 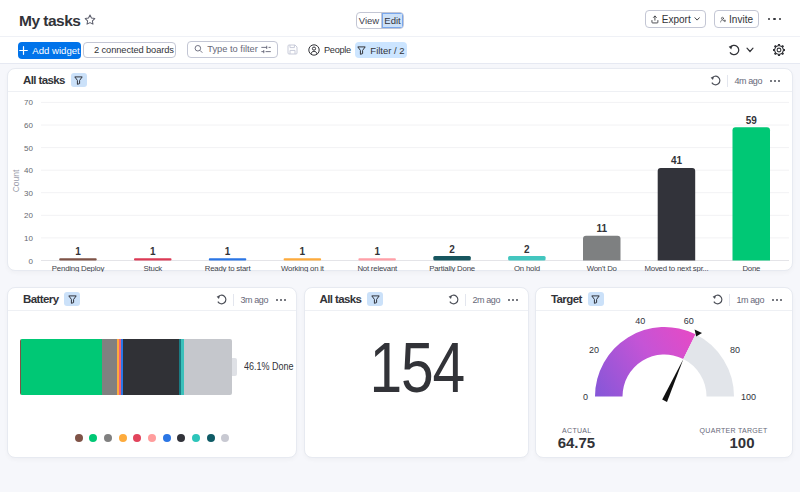 What do you see at coordinates (527, 268) in the screenshot?
I see `svg-text: On hold` at bounding box center [527, 268].